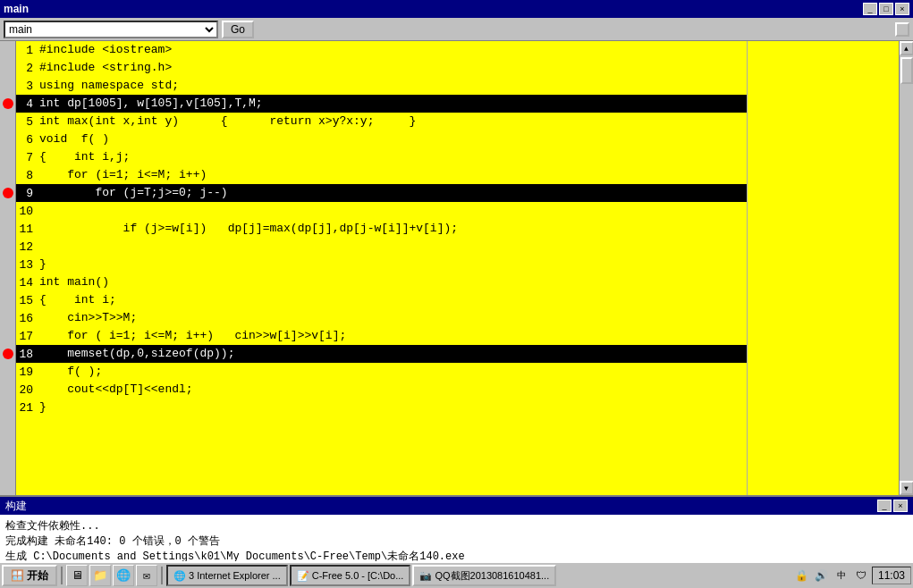 This screenshot has width=913, height=588. Describe the element at coordinates (886, 9) in the screenshot. I see `maximize-button: □` at that location.